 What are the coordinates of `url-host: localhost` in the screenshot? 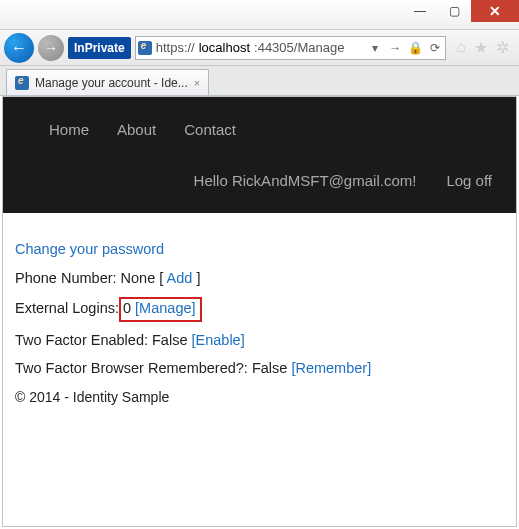 It's located at (224, 48).